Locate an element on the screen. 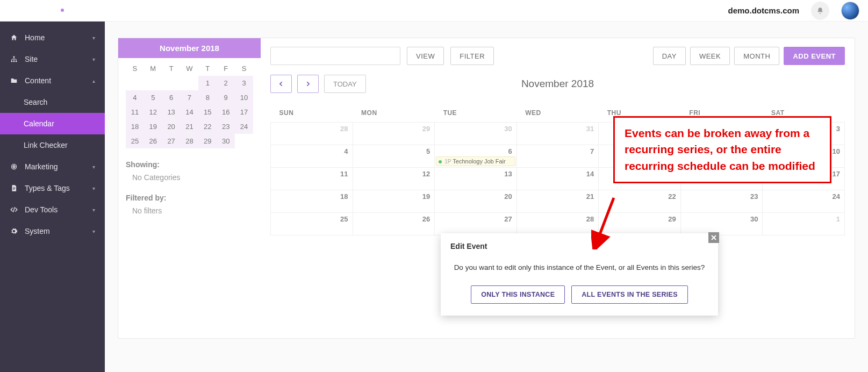 The width and height of the screenshot is (868, 372). sidebar-item-types-tags: Types & Tags▾ is located at coordinates (53, 188).